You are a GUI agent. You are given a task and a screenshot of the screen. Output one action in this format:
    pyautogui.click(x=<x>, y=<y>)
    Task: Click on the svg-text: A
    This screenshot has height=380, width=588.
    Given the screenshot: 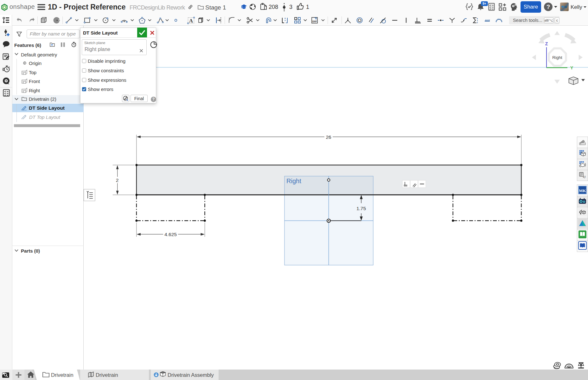 What is the action you would take?
    pyautogui.click(x=191, y=21)
    